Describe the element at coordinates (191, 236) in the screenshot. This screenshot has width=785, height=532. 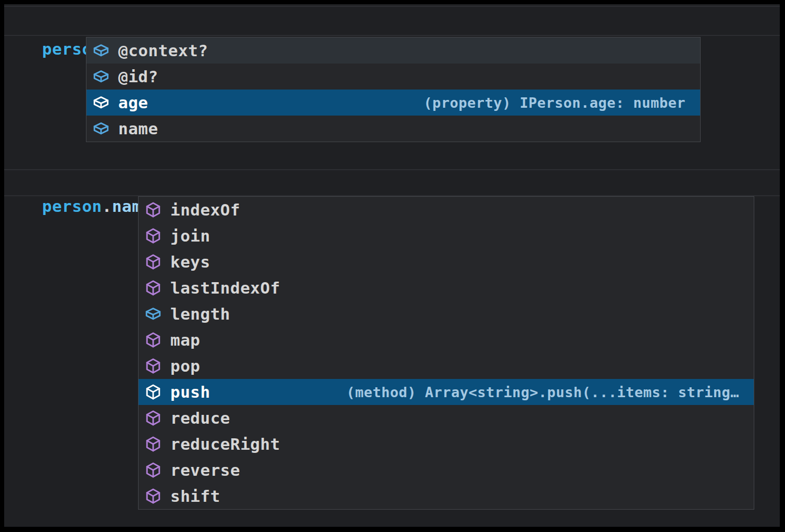
I see `suggestion-label: join` at that location.